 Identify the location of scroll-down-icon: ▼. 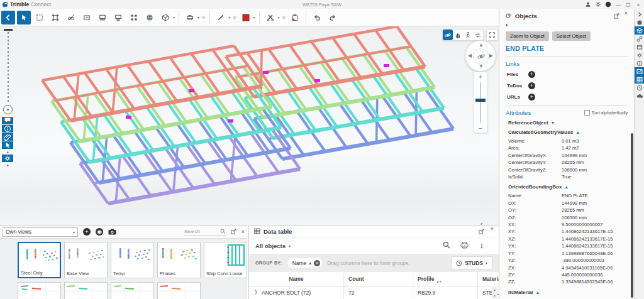
(494, 296).